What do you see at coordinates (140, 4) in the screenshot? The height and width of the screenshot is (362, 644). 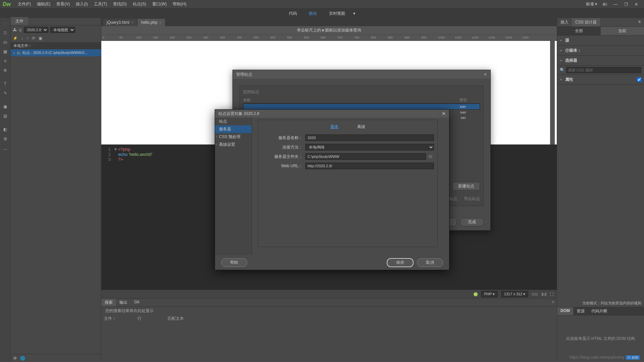 I see `menu-site: 站点(S)` at bounding box center [140, 4].